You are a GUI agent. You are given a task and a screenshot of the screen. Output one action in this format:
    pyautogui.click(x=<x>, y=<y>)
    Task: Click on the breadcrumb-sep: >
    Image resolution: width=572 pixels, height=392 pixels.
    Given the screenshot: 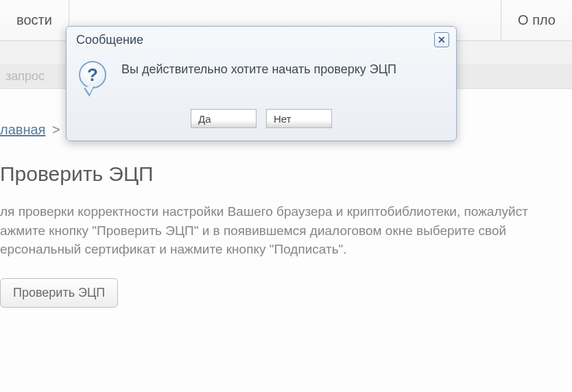 What is the action you would take?
    pyautogui.click(x=56, y=130)
    